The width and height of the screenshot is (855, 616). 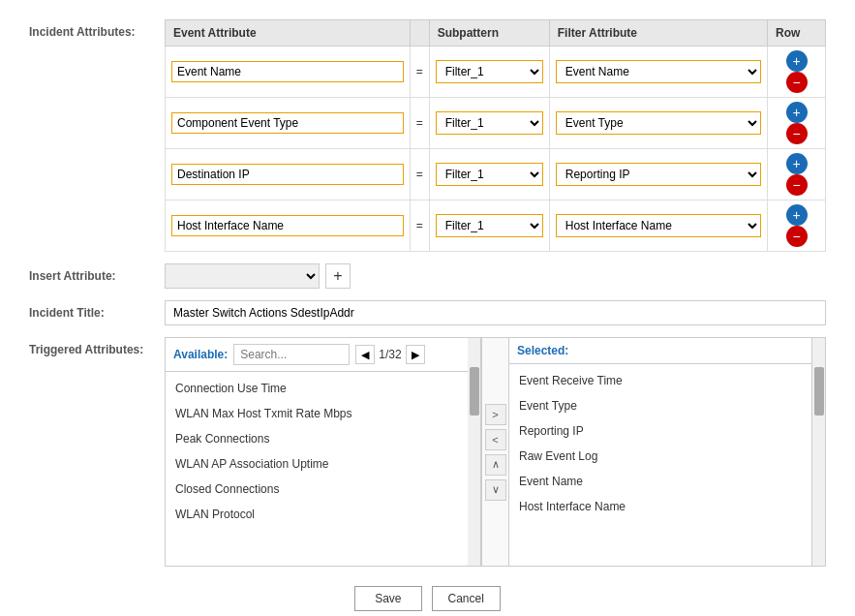 I want to click on available-list-item: WLAN Max Host Txmit Rate Mbps, so click(x=317, y=414).